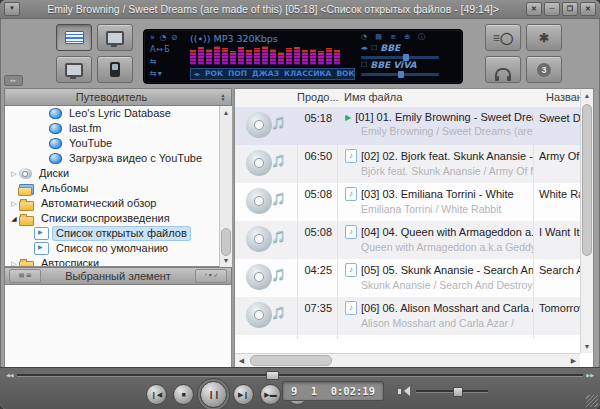 This screenshot has height=409, width=600. What do you see at coordinates (118, 188) in the screenshot?
I see `sidebar-item: Альбомы` at bounding box center [118, 188].